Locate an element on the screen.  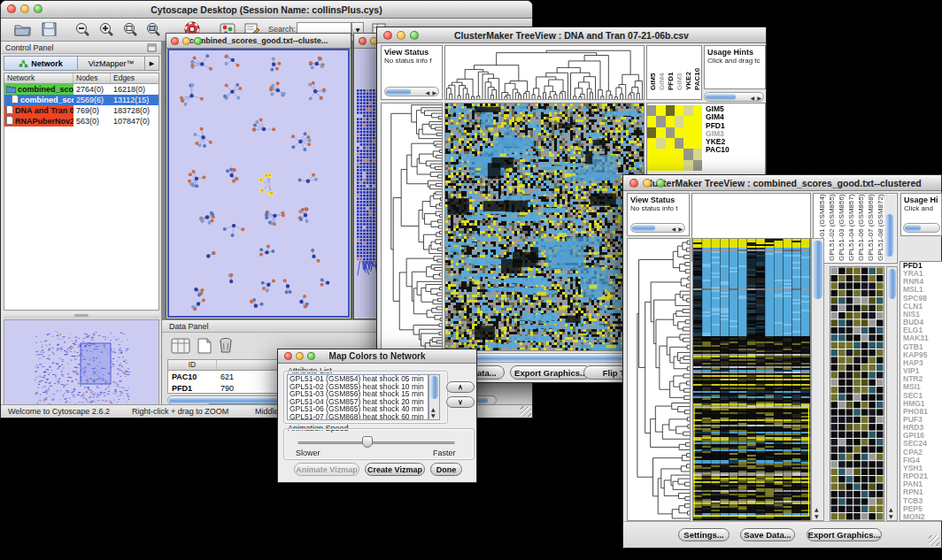
tv1-column-label: GIM4 is located at coordinates (662, 69).